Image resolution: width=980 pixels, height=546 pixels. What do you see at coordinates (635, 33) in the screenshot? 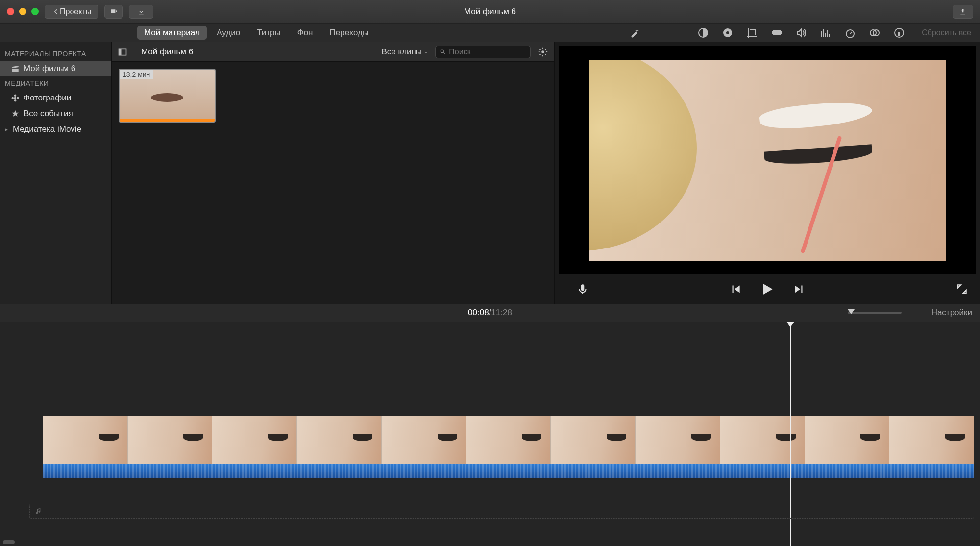
I see `enhance-wand-icon` at bounding box center [635, 33].